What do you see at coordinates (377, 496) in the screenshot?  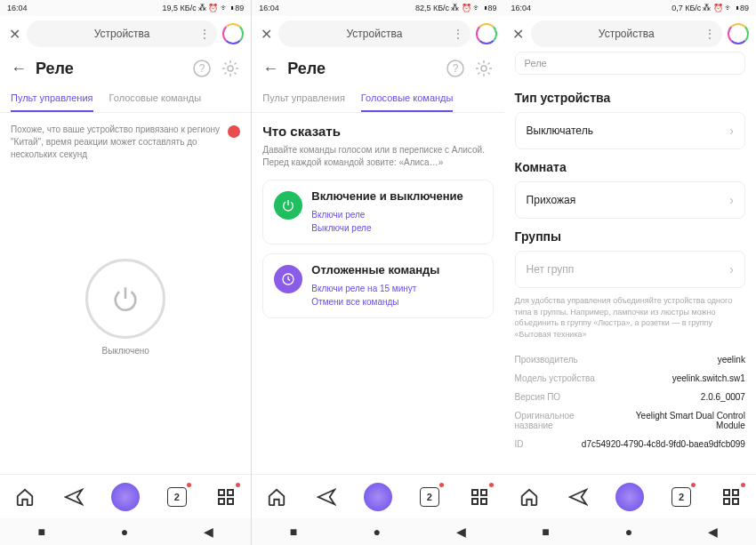 I see `bottom-bar: 2` at bounding box center [377, 496].